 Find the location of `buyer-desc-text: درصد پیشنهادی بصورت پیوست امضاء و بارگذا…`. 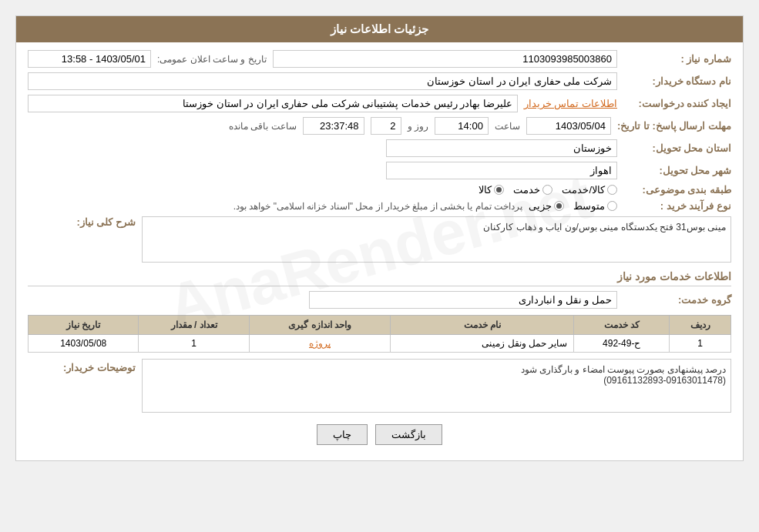

buyer-desc-text: درصد پیشنهادی بصورت پیوست امضاء و بارگذا… is located at coordinates (436, 375).